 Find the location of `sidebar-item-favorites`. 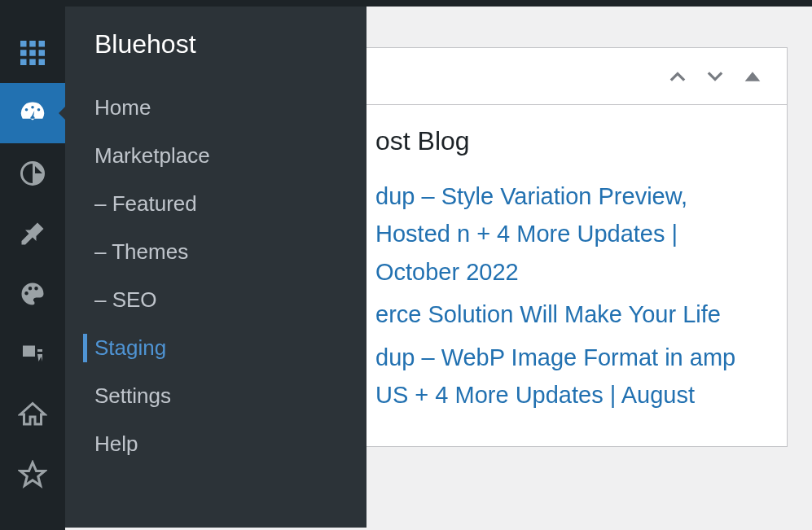

sidebar-item-favorites is located at coordinates (33, 475).